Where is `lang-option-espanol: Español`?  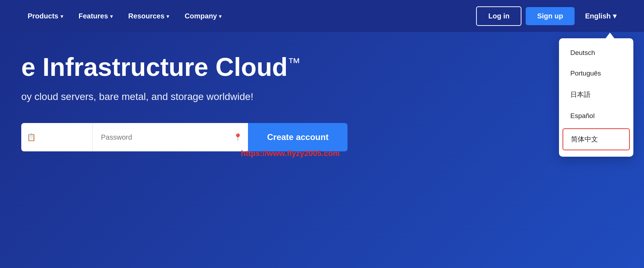 lang-option-espanol: Español is located at coordinates (596, 116).